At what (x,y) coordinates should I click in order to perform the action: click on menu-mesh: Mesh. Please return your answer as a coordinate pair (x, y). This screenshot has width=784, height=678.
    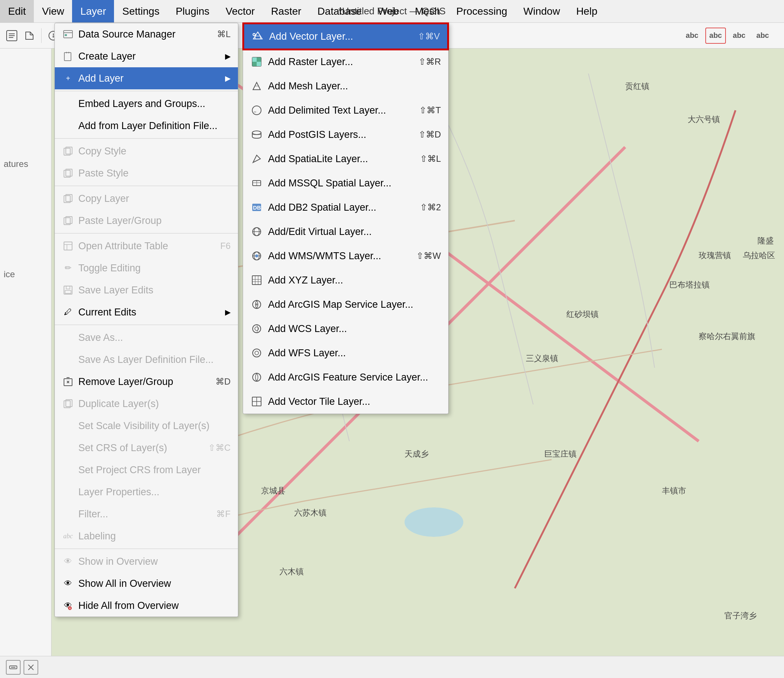
    Looking at the image, I should click on (428, 11).